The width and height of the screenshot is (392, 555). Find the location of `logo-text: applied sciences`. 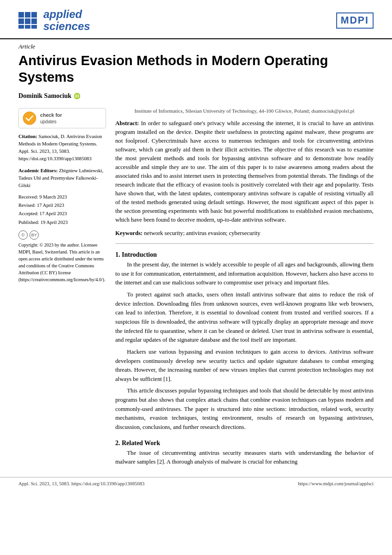

logo-text: applied sciences is located at coordinates (66, 20).